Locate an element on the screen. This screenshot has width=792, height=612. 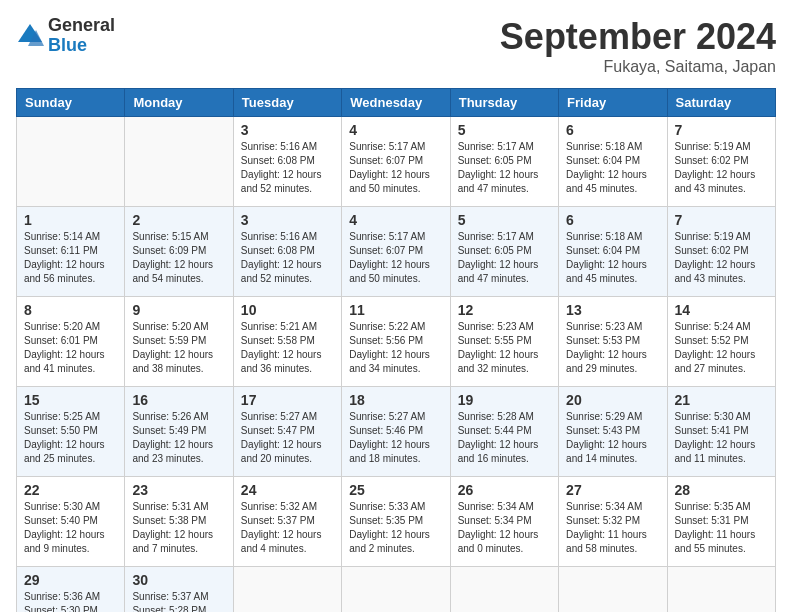
day-number: 17 is located at coordinates (288, 400).